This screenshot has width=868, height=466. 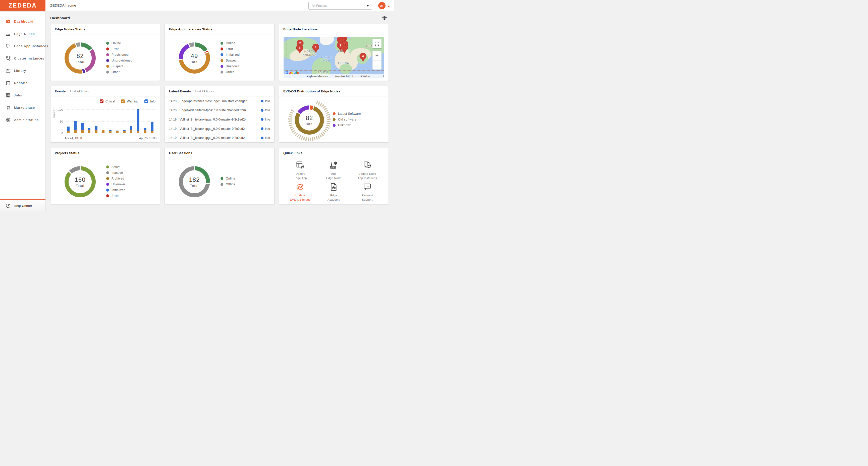 What do you see at coordinates (220, 111) in the screenshot?
I see `event-row: 14:20EdgeNode 'ieitank-fpga' run state c…` at bounding box center [220, 111].